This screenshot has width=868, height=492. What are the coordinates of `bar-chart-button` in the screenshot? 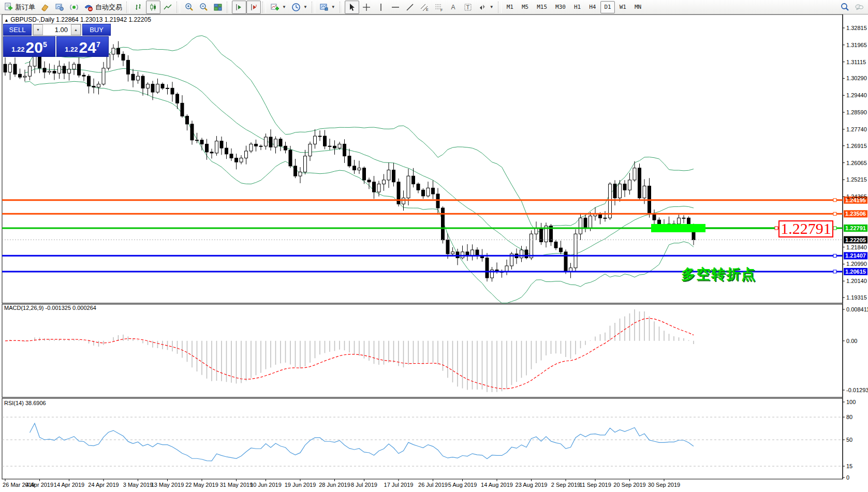 It's located at (139, 7).